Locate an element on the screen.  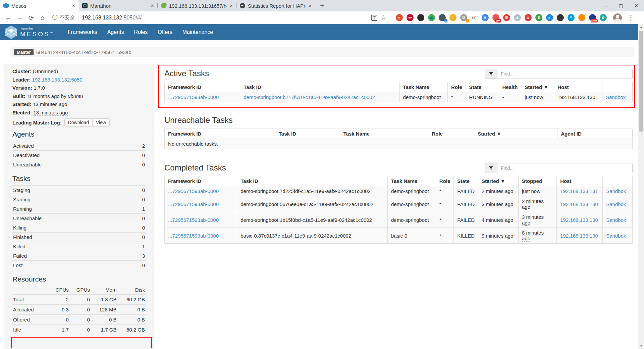
master-badge: Master is located at coordinates (24, 52).